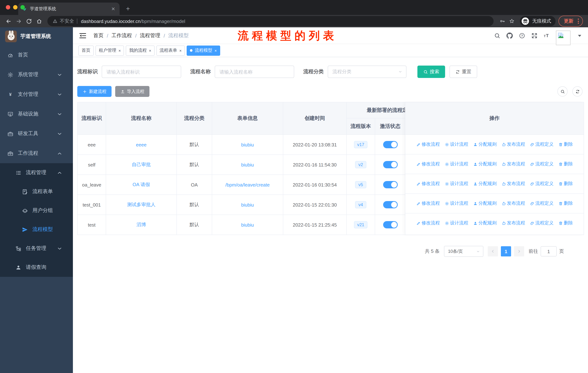 The height and width of the screenshot is (373, 588). Describe the element at coordinates (141, 225) in the screenshot. I see `process-name-link: 滔博` at that location.